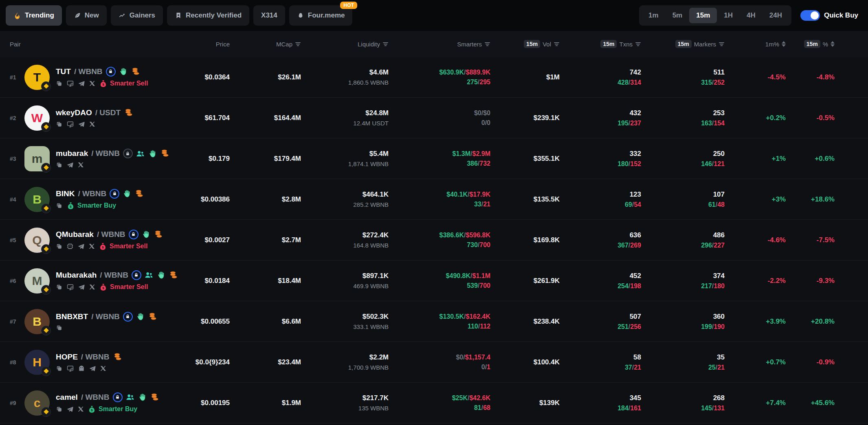 Image resolution: width=868 pixels, height=425 pixels. Describe the element at coordinates (17, 403) in the screenshot. I see `rank-label: #9` at that location.